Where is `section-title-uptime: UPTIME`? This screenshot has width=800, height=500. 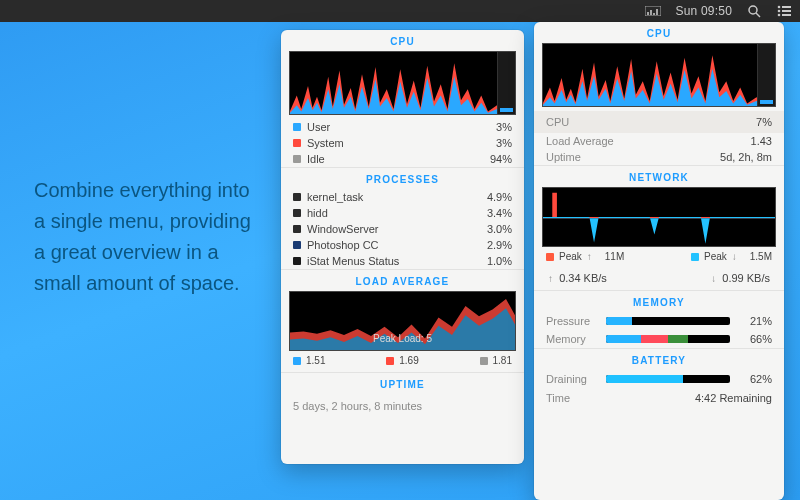
section-title-uptime: UPTIME is located at coordinates (402, 384).